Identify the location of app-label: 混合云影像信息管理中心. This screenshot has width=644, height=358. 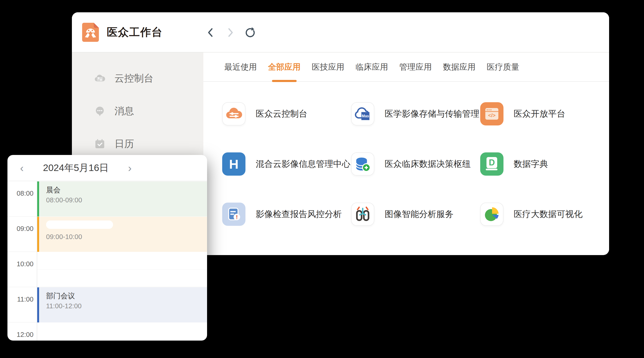
(303, 164).